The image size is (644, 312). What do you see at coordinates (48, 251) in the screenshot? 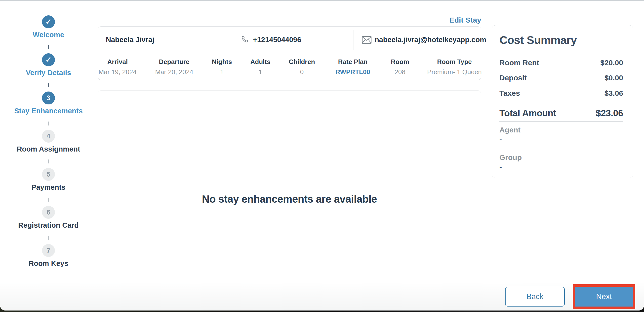
I see `step-circle-room-keys: 7` at bounding box center [48, 251].